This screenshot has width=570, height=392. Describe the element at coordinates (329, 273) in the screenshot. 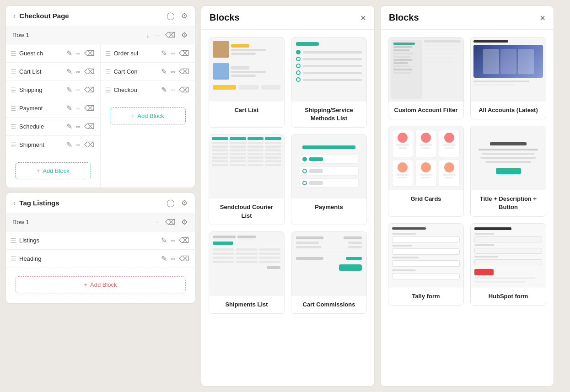

I see `block-card-cart-commissions: Cart Commissions` at that location.